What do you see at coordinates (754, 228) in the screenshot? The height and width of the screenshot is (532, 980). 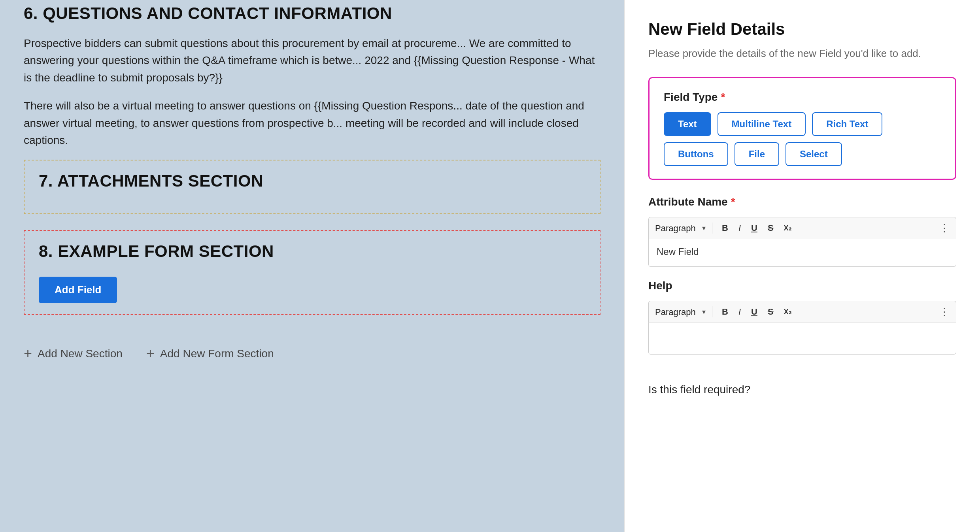 I see `attribute-name-underline-button: U` at bounding box center [754, 228].